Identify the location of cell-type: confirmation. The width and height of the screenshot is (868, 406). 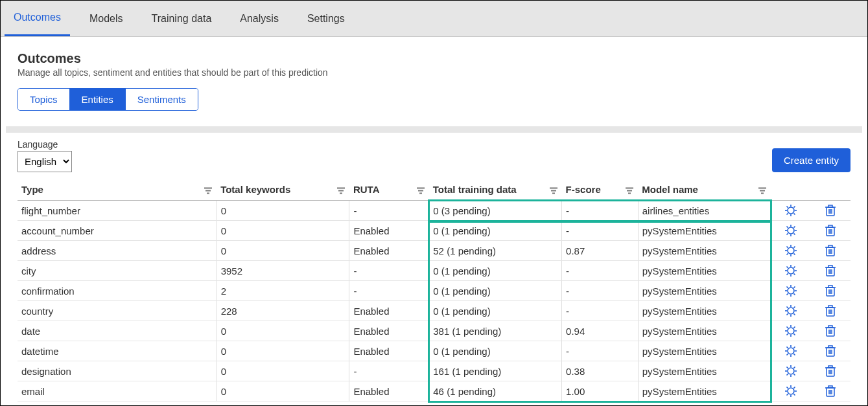
(117, 291).